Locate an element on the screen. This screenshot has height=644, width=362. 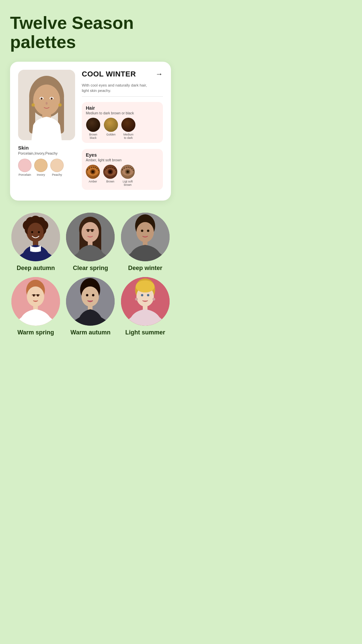
hair-color-mediumdark is located at coordinates (128, 125).